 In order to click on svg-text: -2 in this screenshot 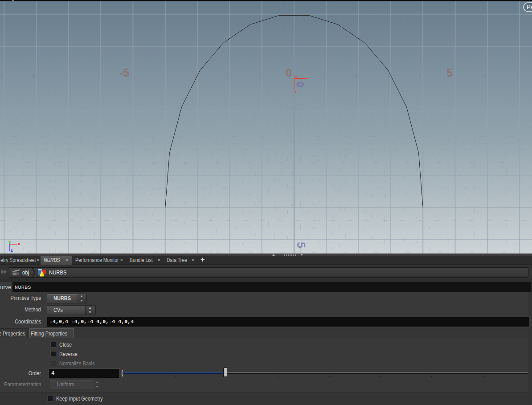, I will do `click(227, 77)`.